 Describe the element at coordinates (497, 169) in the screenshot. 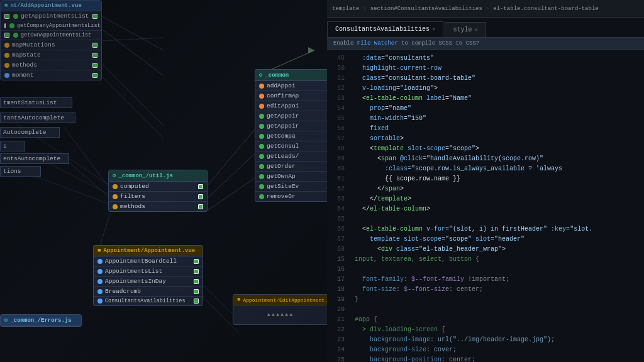

I see `code-line: :class="scope.row.is_always_available ? …` at that location.